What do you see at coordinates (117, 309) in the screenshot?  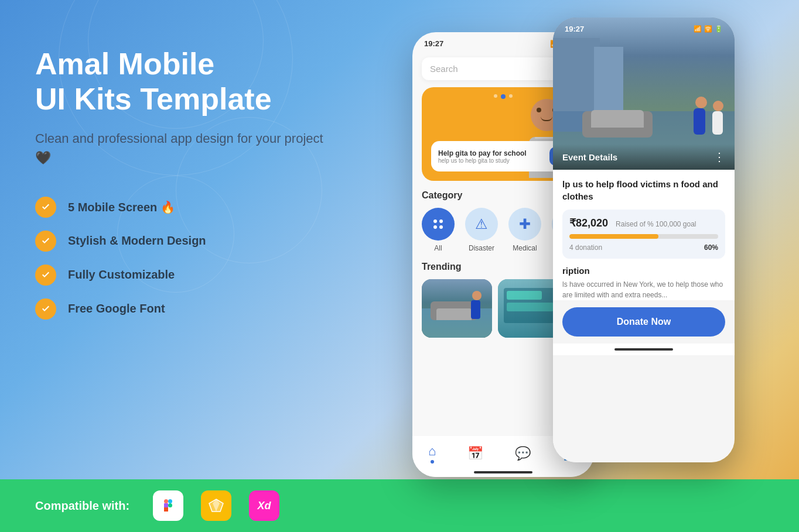 I see `feature-text-4: Free Google Font` at bounding box center [117, 309].